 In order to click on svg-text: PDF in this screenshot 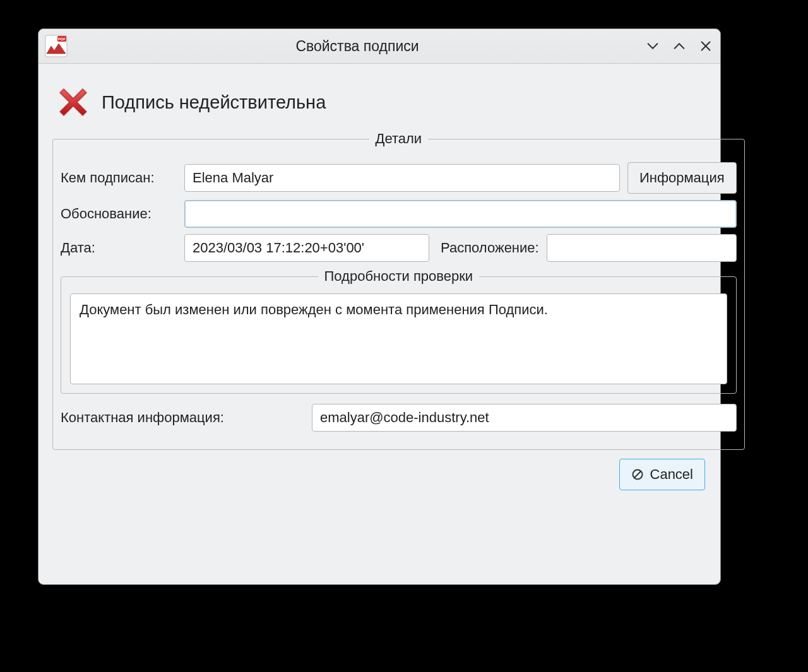, I will do `click(62, 39)`.